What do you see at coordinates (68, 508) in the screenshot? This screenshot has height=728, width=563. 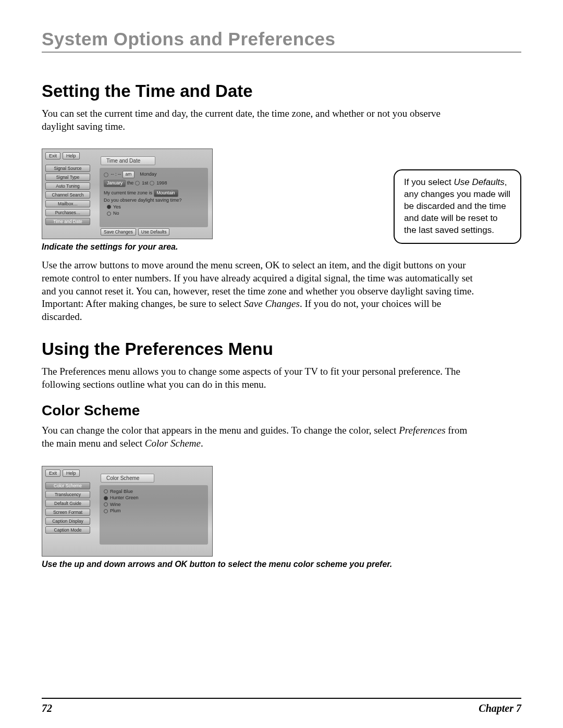 I see `shot2-sidebar: Color Scheme Translucency Default Guide …` at bounding box center [68, 508].